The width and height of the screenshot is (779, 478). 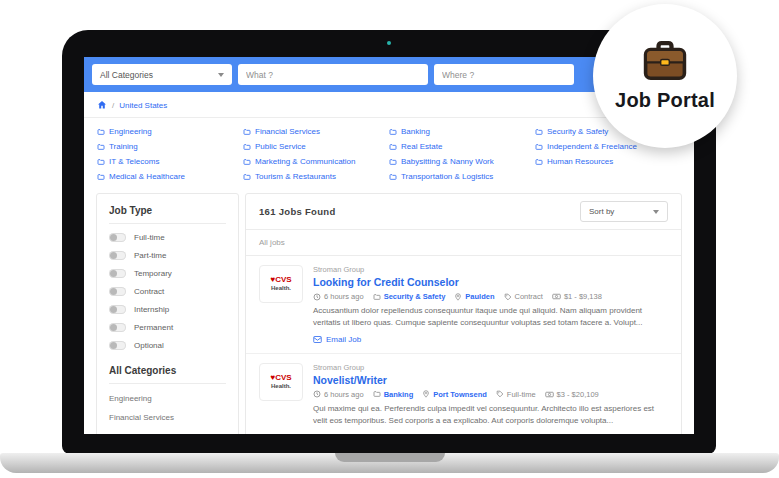 What do you see at coordinates (168, 418) in the screenshot?
I see `sidebar-category-item: Financial Services` at bounding box center [168, 418].